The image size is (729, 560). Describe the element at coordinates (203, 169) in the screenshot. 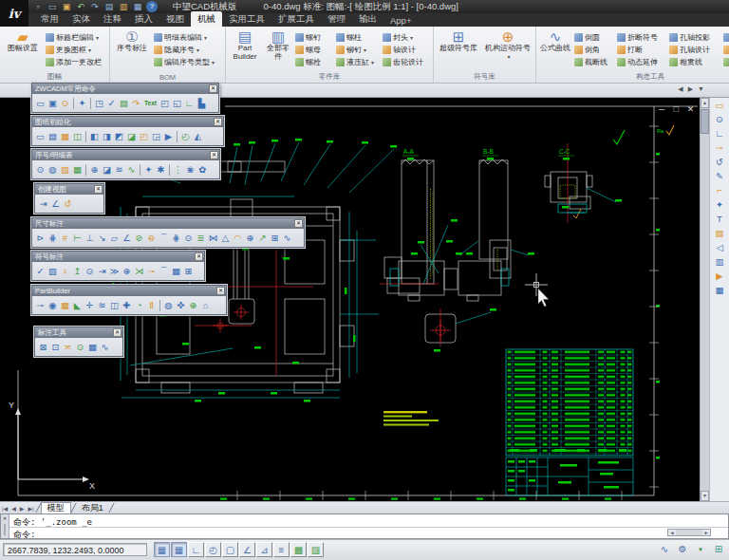

I see `toolbar-icon: ✿` at that location.